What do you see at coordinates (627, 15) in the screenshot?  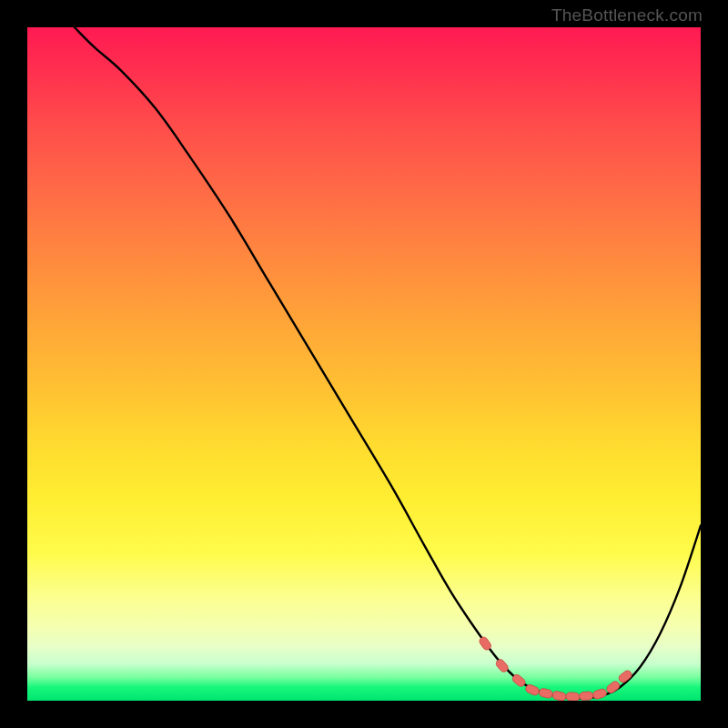 I see `watermark-text: TheBottleneck.com` at bounding box center [627, 15].